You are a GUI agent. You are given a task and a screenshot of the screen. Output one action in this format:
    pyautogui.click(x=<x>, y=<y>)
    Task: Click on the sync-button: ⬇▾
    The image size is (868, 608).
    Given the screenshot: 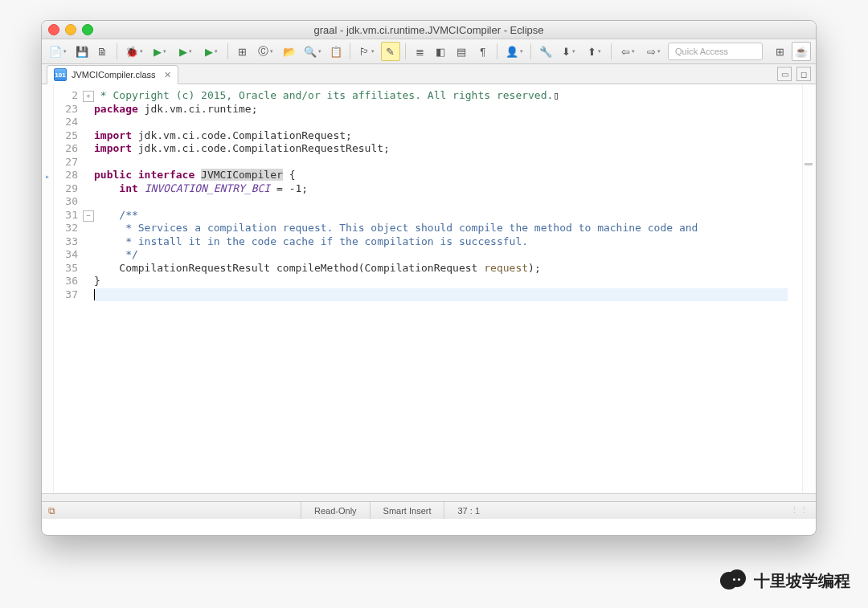 What is the action you would take?
    pyautogui.click(x=569, y=51)
    